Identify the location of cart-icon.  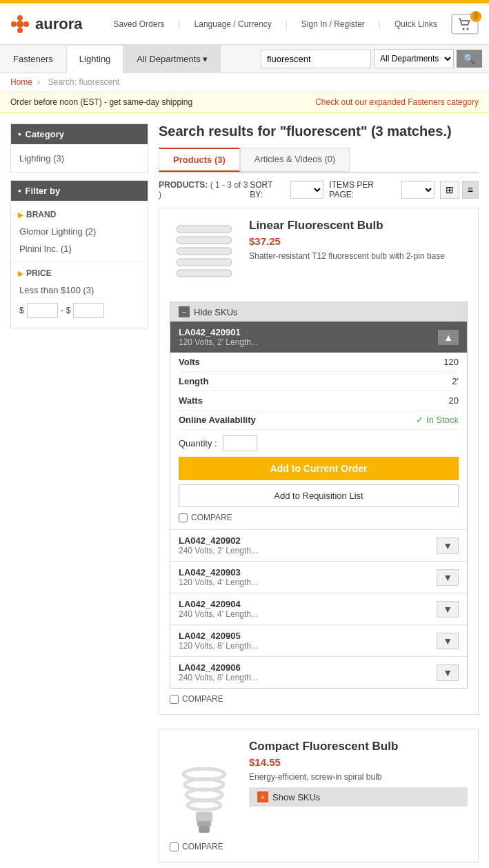
(465, 24).